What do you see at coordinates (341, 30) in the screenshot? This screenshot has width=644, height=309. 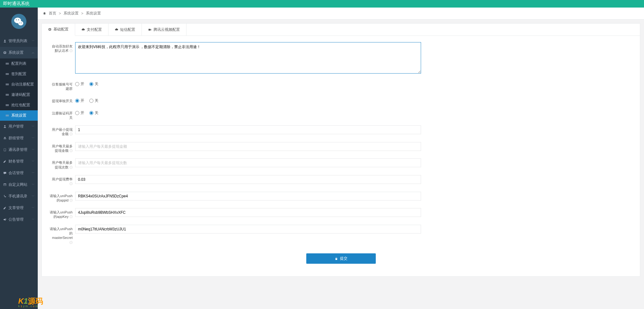 I see `tabs: 基础配置 支付配置 短信配置 腾讯云视频配置` at bounding box center [341, 30].